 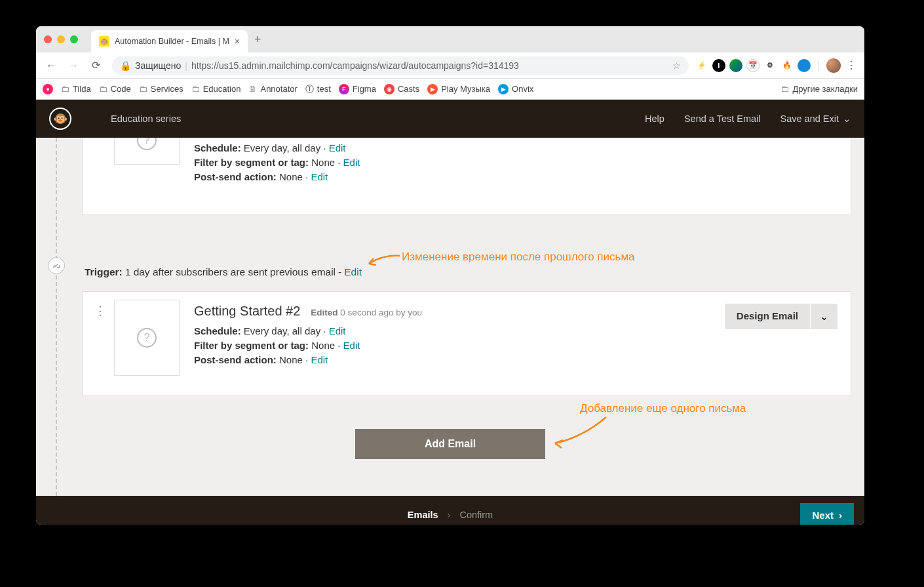 What do you see at coordinates (253, 89) in the screenshot?
I see `document-icon: 🗎` at bounding box center [253, 89].